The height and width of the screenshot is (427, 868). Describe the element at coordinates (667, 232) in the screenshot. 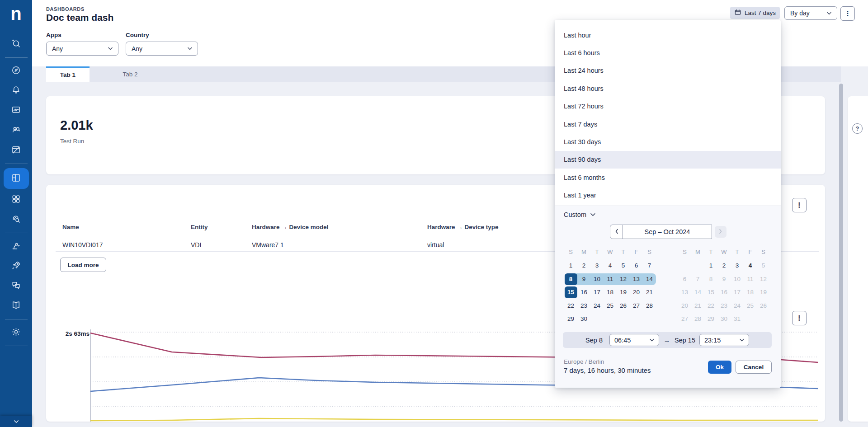

I see `calendar-month-range-label: Sep – Oct 2024` at that location.